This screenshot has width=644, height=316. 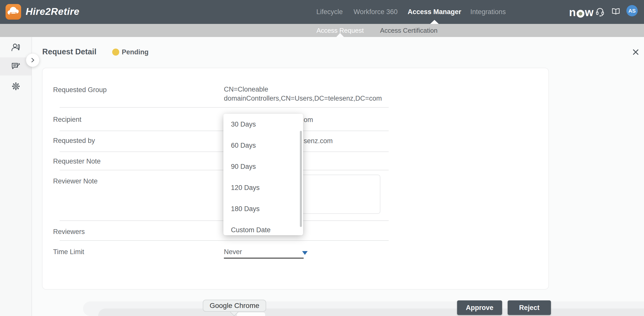 I want to click on status-pending-dot-icon, so click(x=116, y=52).